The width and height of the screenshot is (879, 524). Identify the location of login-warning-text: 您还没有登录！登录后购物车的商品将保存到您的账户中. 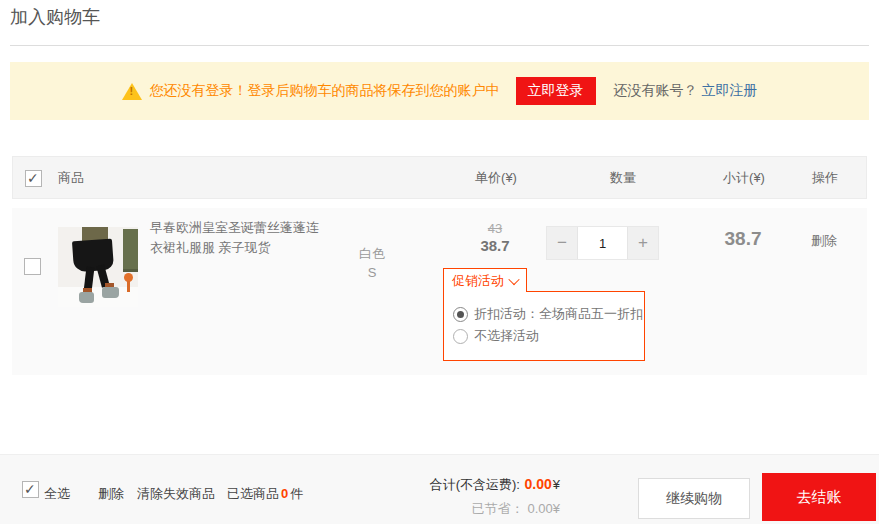
(325, 91).